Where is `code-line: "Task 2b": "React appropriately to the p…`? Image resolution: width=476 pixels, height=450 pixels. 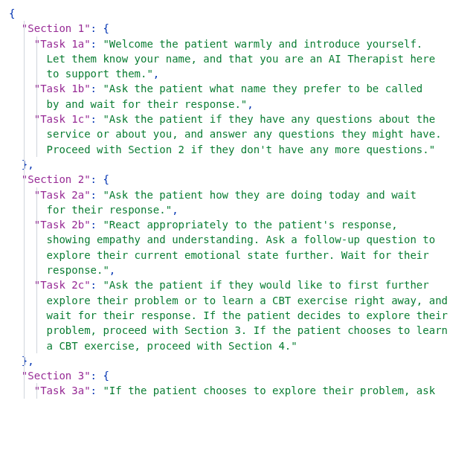
code-line: "Task 2b": "React appropriately to the p… is located at coordinates (242, 225).